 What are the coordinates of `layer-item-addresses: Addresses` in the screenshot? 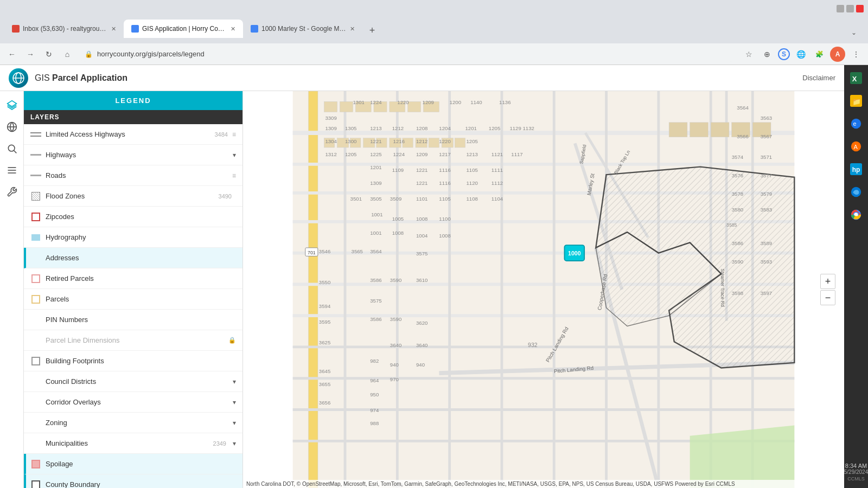 It's located at (133, 258).